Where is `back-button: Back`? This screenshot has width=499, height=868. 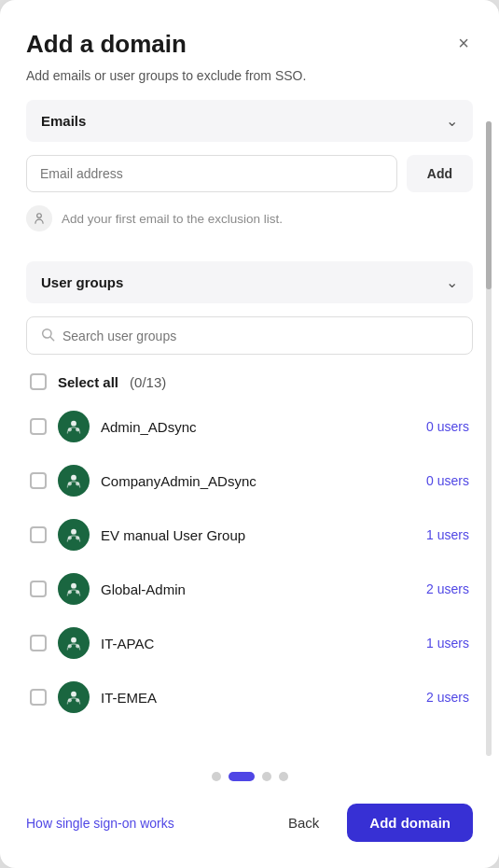
back-button: Back is located at coordinates (304, 823).